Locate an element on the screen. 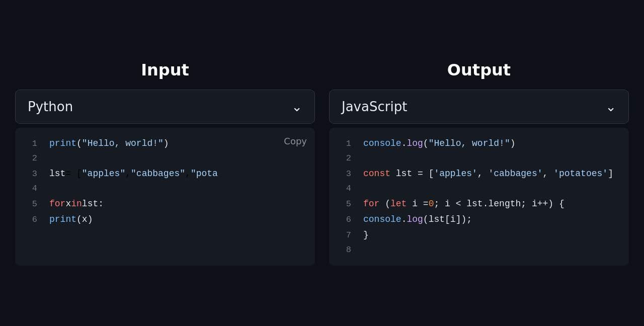 The width and height of the screenshot is (644, 326). input-code-content: 1print("Hello, world!")23lst = ["apples"… is located at coordinates (165, 181).